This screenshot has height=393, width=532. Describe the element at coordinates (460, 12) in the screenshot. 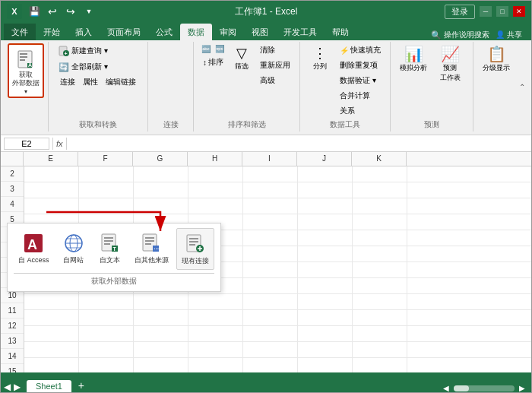

I see `login-button: 登录` at that location.